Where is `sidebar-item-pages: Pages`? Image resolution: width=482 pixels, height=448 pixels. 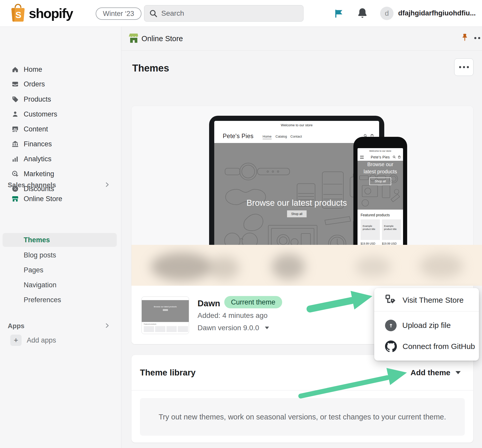 sidebar-item-pages: Pages is located at coordinates (61, 270).